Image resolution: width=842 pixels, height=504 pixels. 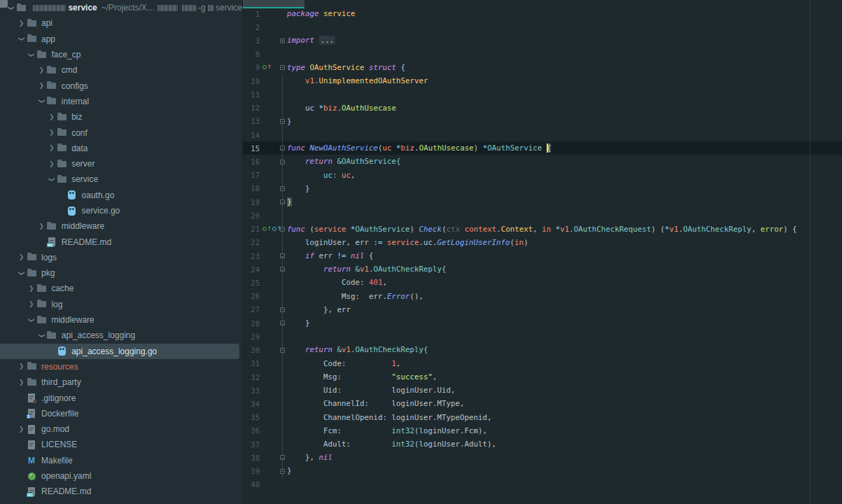 I want to click on tree-item-oauth-go: ❯oauth.go, so click(x=121, y=195).